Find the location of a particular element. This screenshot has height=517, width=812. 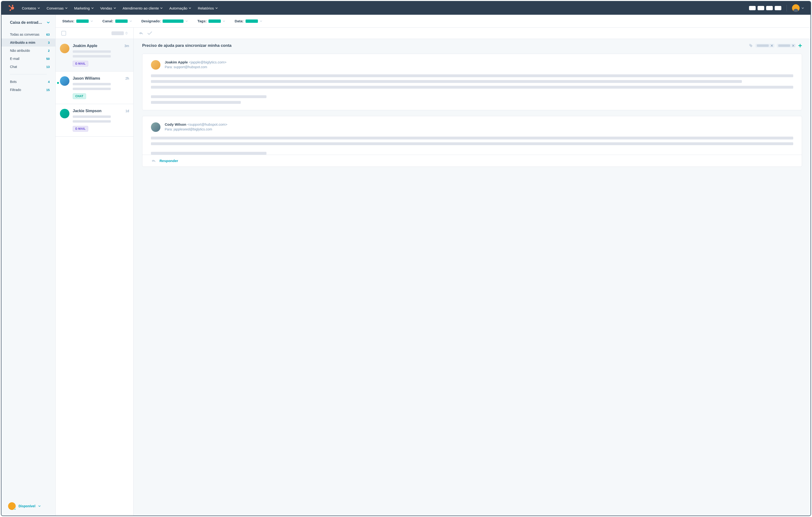

sort-control is located at coordinates (120, 33).